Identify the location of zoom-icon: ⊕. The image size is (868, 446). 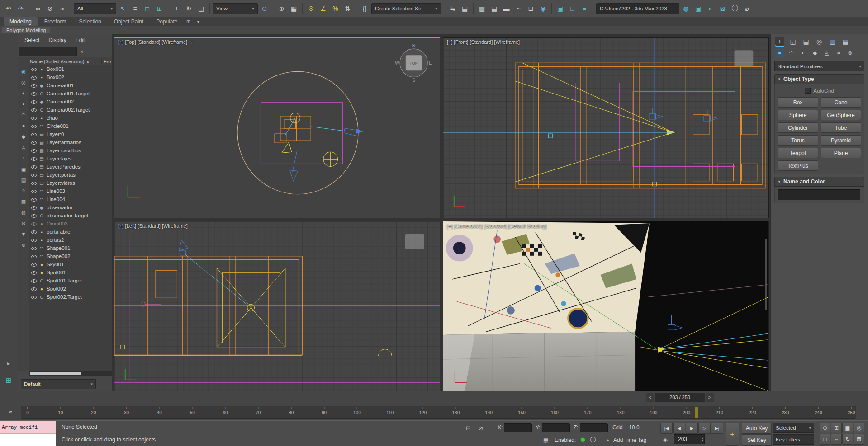
(825, 428).